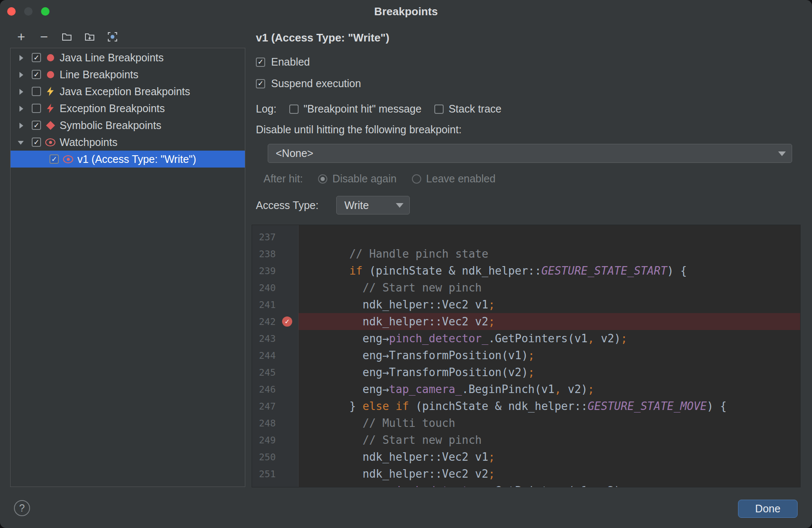 Image resolution: width=812 pixels, height=528 pixels. I want to click on enabled-checkbox, so click(261, 62).